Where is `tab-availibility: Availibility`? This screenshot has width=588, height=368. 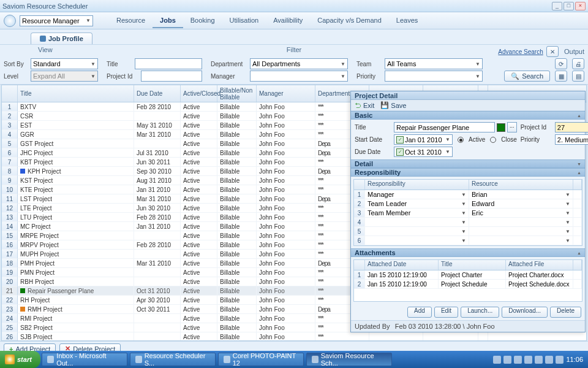 tab-availibility: Availibility is located at coordinates (288, 21).